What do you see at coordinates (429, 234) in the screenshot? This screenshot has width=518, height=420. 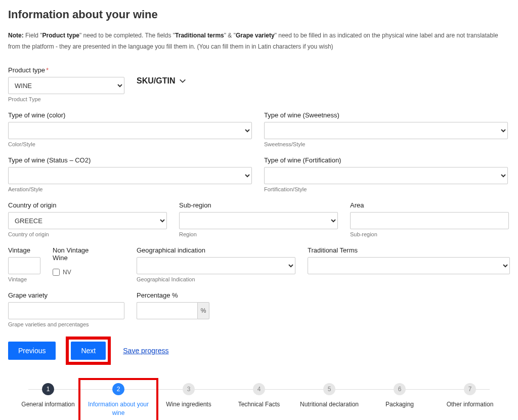 I see `area-help: Sub-region` at bounding box center [429, 234].